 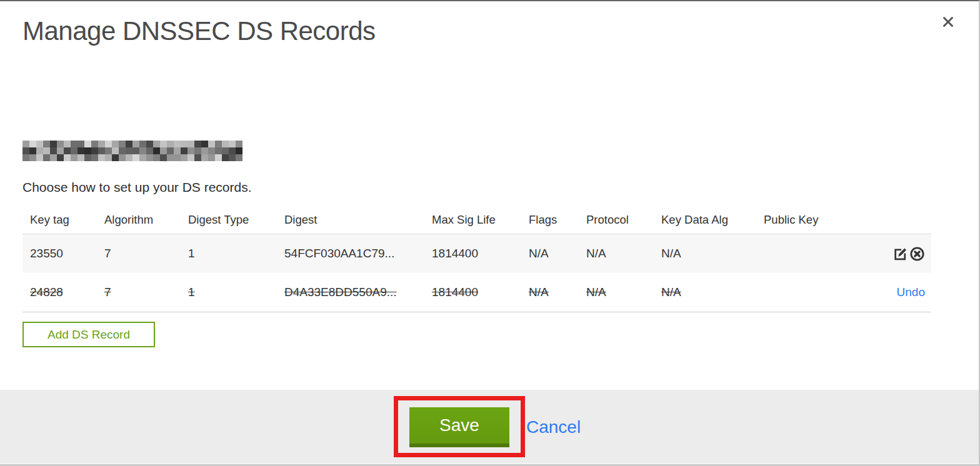 What do you see at coordinates (60, 254) in the screenshot?
I see `table-cell: 23550` at bounding box center [60, 254].